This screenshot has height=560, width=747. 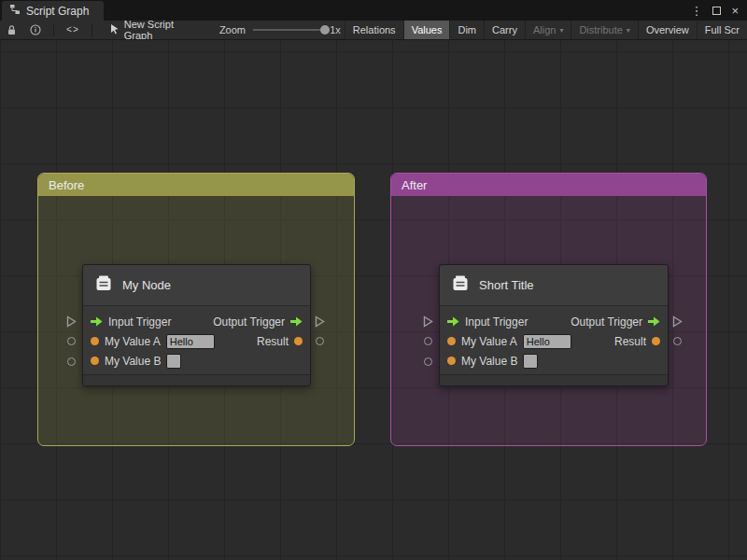 I want to click on close-icon: ×, so click(x=735, y=11).